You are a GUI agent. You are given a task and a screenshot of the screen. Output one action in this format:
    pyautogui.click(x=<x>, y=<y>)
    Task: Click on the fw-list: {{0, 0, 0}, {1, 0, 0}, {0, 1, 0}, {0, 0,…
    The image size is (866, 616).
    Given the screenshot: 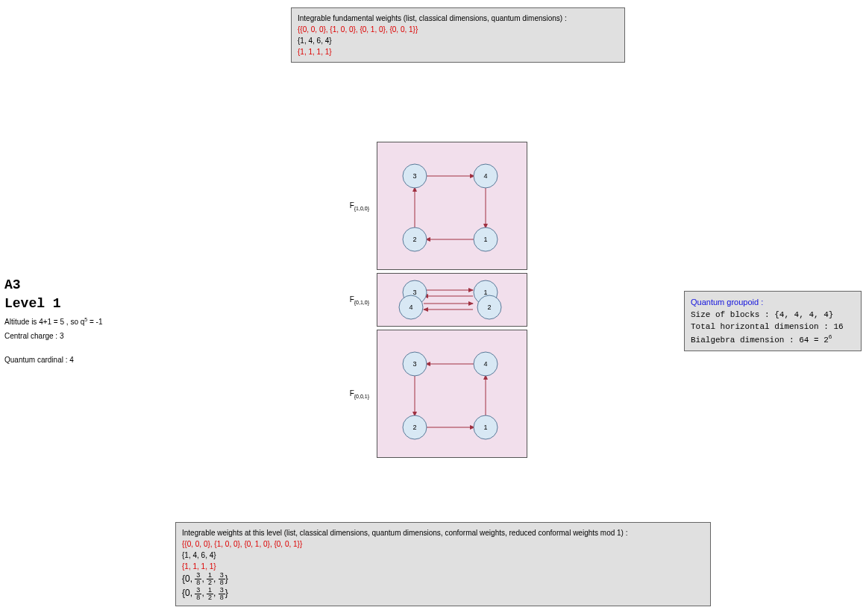 What is the action you would take?
    pyautogui.click(x=458, y=30)
    